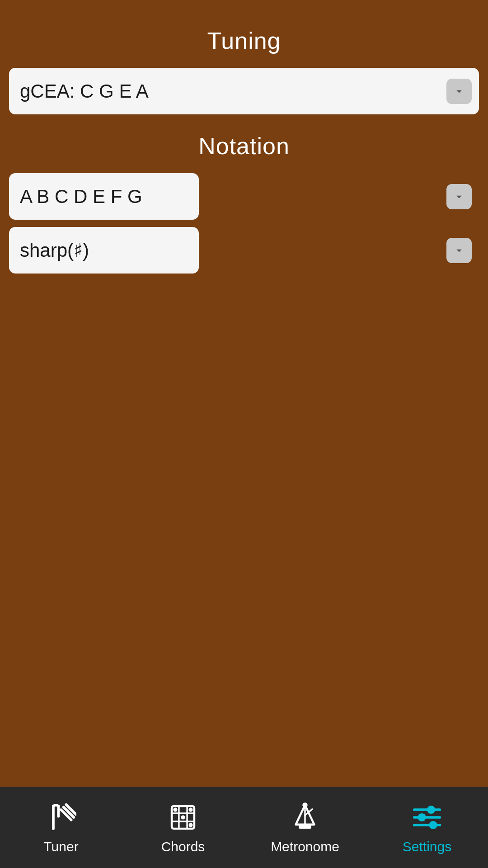 Image resolution: width=488 pixels, height=868 pixels. Describe the element at coordinates (244, 146) in the screenshot. I see `notation-title: Notation` at that location.